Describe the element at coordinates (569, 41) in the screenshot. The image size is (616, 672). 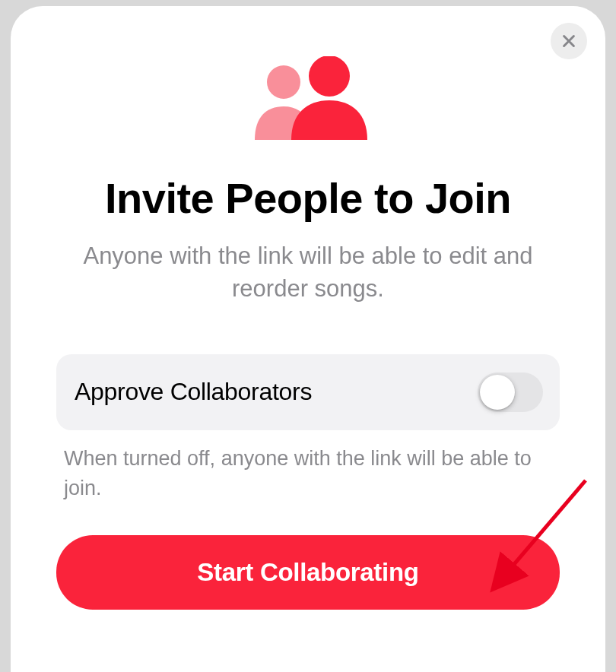
I see `close-icon` at that location.